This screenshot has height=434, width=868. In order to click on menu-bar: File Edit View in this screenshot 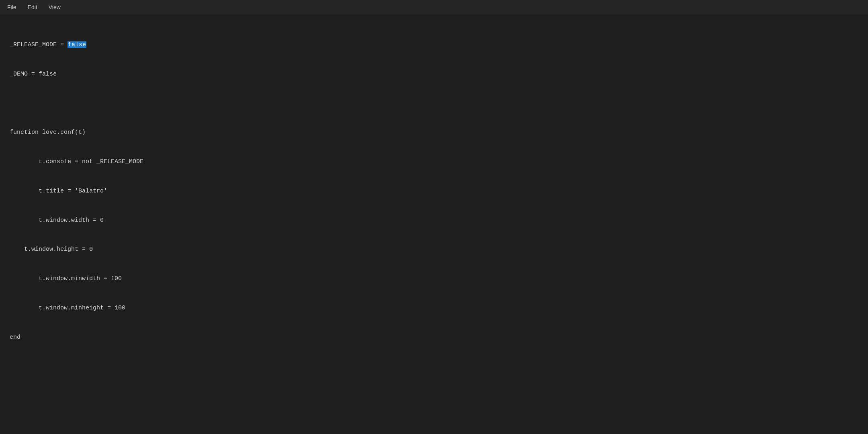, I will do `click(434, 7)`.